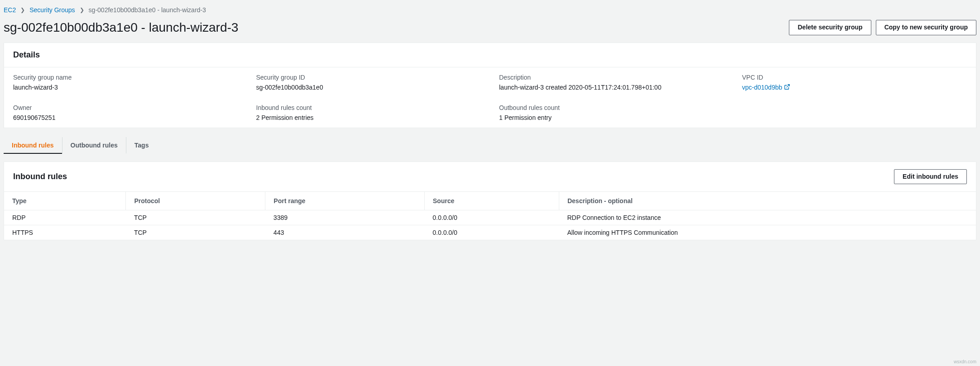  I want to click on cell-type: HTTPS, so click(65, 233).